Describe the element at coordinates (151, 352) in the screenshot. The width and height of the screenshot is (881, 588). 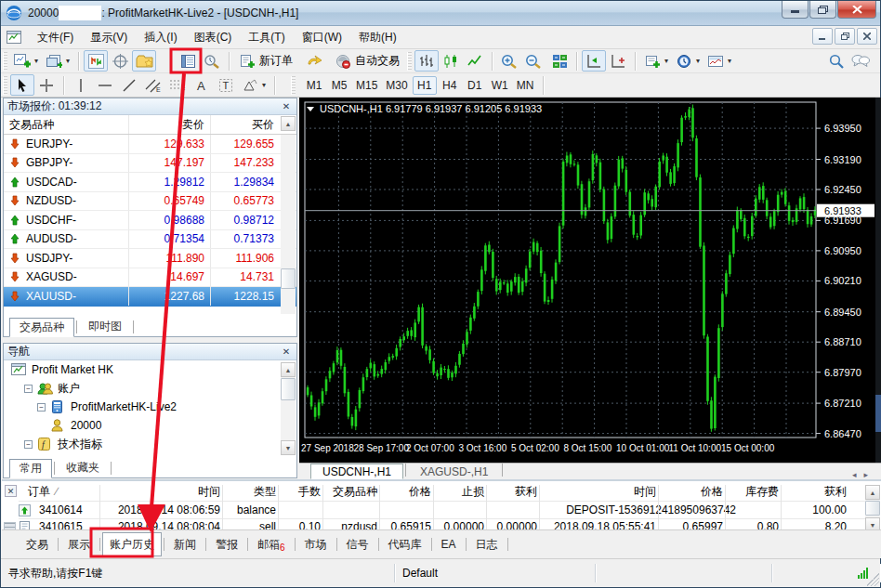
I see `navigator-header: 导航 ✕` at that location.